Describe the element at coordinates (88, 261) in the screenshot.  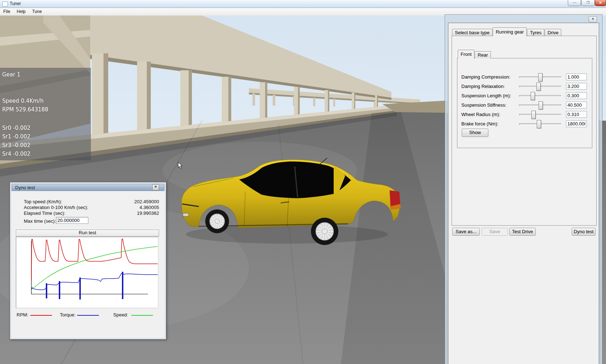
I see `dyno-test-dialog: Dyno test ✕ Top speed (Km/h):202.459000A…` at that location.